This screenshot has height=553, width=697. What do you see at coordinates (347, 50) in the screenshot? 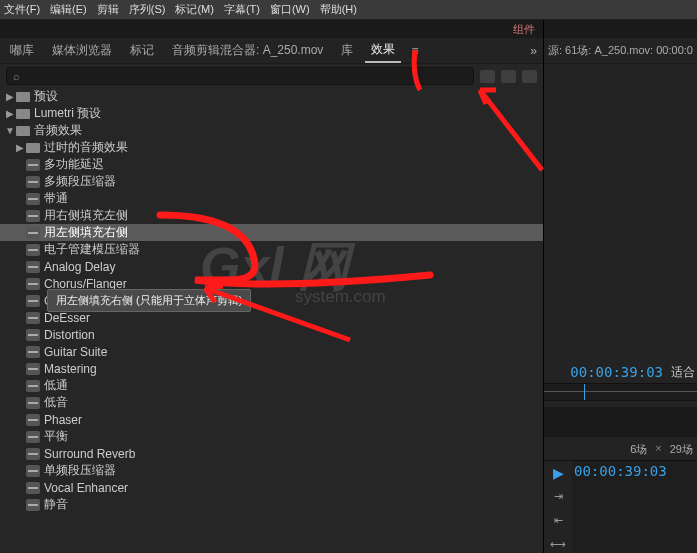
I see `panel-tab: 库` at bounding box center [347, 50].